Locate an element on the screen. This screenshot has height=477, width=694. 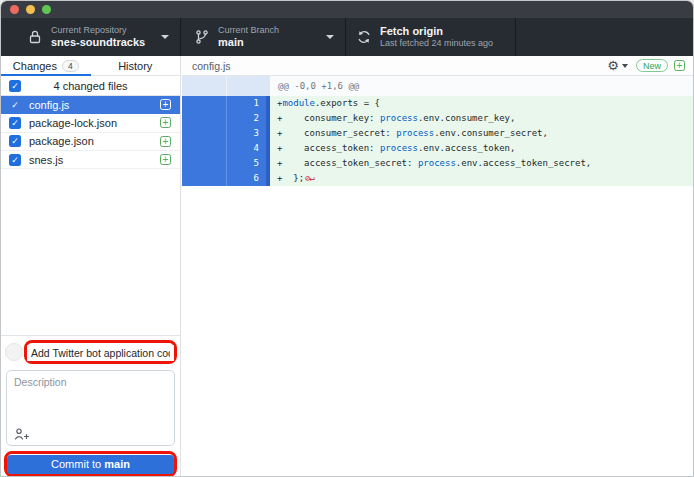
no-newline-icon: ⊘↵ is located at coordinates (310, 178).